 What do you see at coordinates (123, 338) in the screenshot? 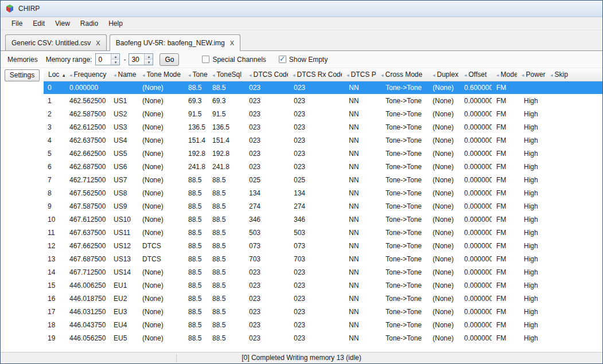
I see `cell-name: EU5` at bounding box center [123, 338].